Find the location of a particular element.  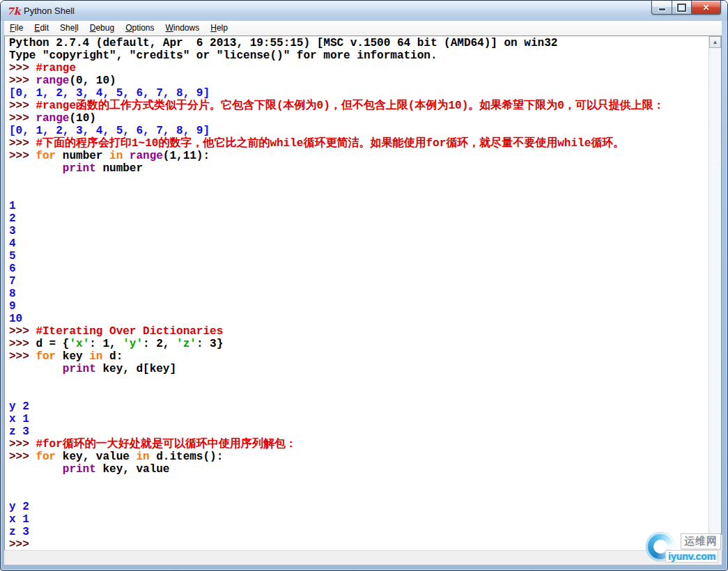

shell-line: >>> for number in range(1,11): is located at coordinates (359, 156).